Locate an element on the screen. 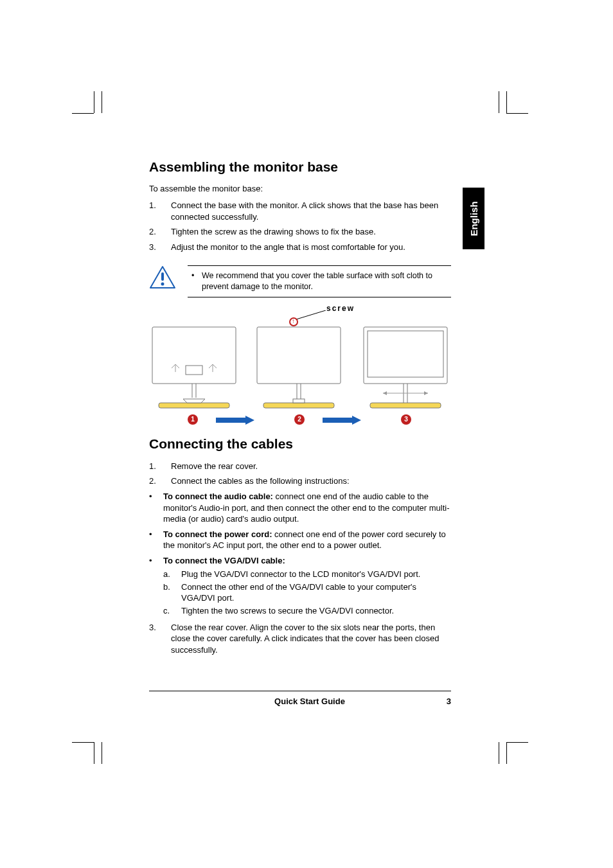  step-item: 2.Tighten the screw as the drawing shows… is located at coordinates (300, 232).